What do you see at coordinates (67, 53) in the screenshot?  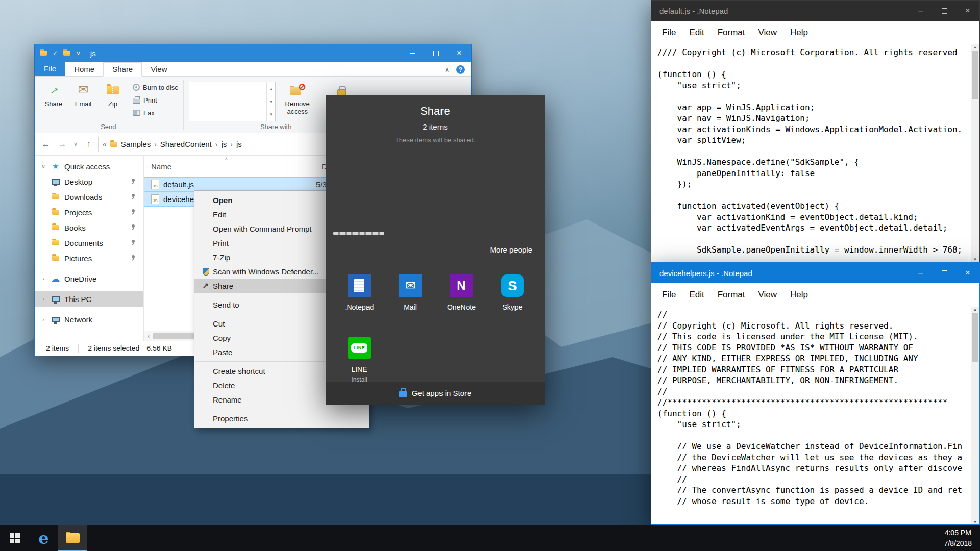 I see `qat-new-folder-icon` at bounding box center [67, 53].